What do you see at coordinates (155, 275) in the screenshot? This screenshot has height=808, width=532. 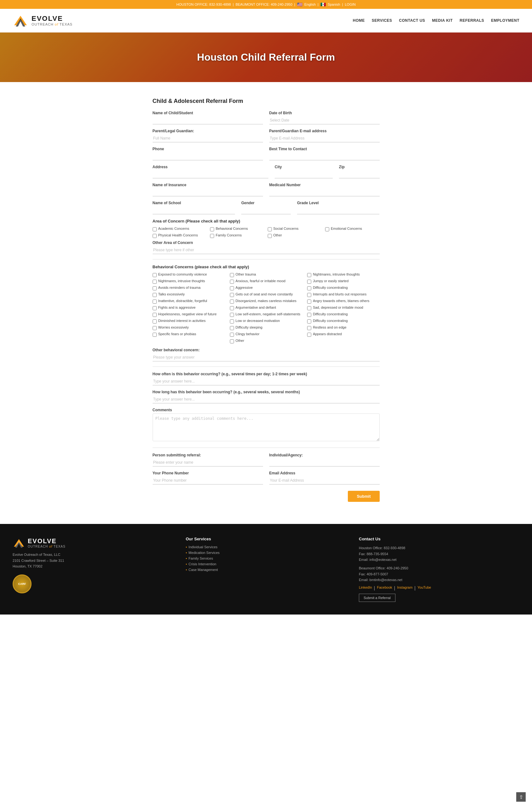 I see `beh-1-check` at bounding box center [155, 275].